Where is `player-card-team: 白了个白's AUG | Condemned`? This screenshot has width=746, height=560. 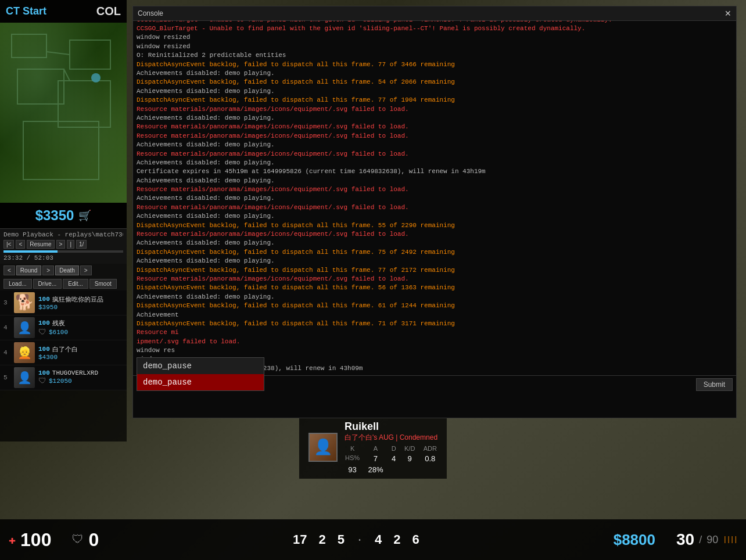 player-card-team: 白了个白's AUG | Condemned is located at coordinates (391, 438).